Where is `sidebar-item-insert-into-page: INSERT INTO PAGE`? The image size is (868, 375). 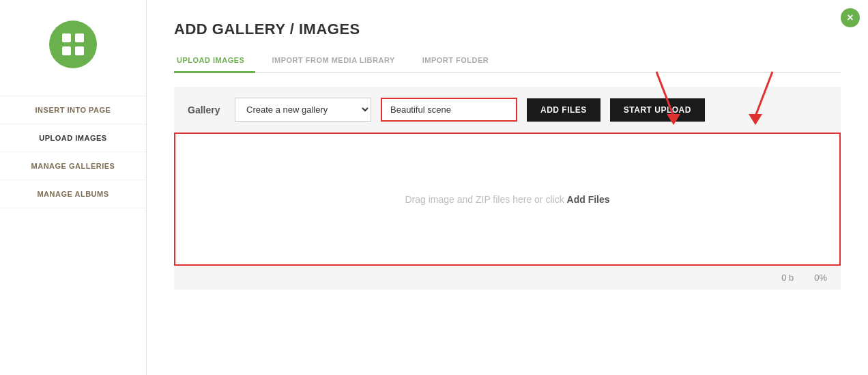 sidebar-item-insert-into-page: INSERT INTO PAGE is located at coordinates (73, 109).